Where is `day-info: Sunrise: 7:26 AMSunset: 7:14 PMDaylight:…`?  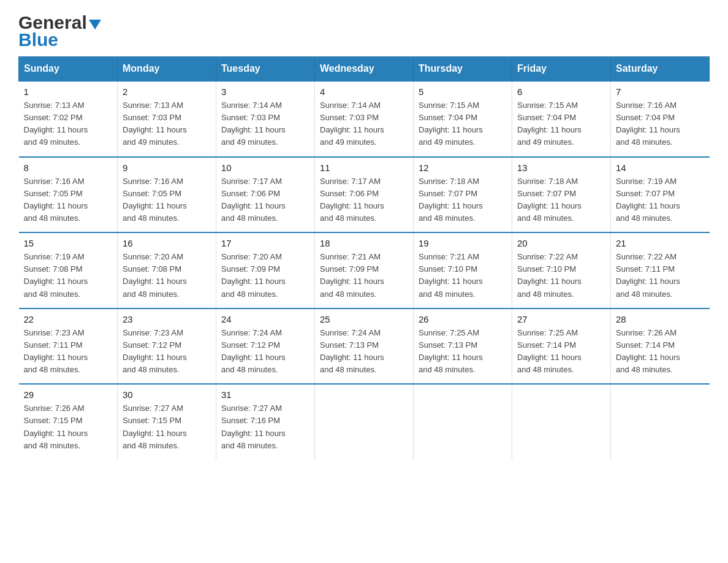
day-info: Sunrise: 7:26 AMSunset: 7:14 PMDaylight:… is located at coordinates (661, 352).